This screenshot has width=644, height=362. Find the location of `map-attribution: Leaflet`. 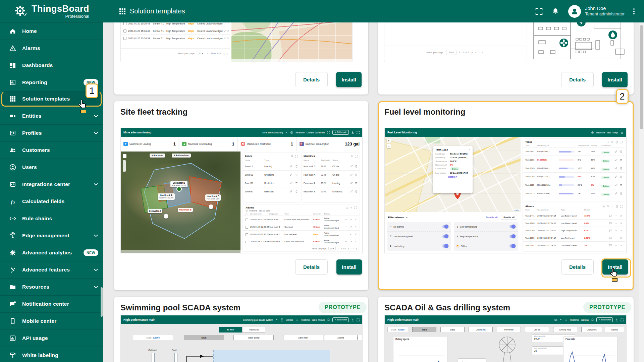

map-attribution: Leaflet is located at coordinates (517, 210).